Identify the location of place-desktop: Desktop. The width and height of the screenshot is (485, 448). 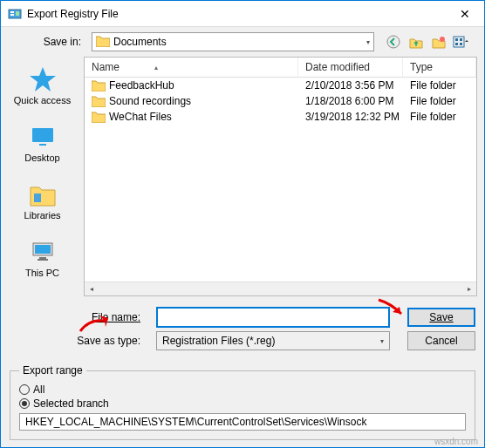
(42, 143).